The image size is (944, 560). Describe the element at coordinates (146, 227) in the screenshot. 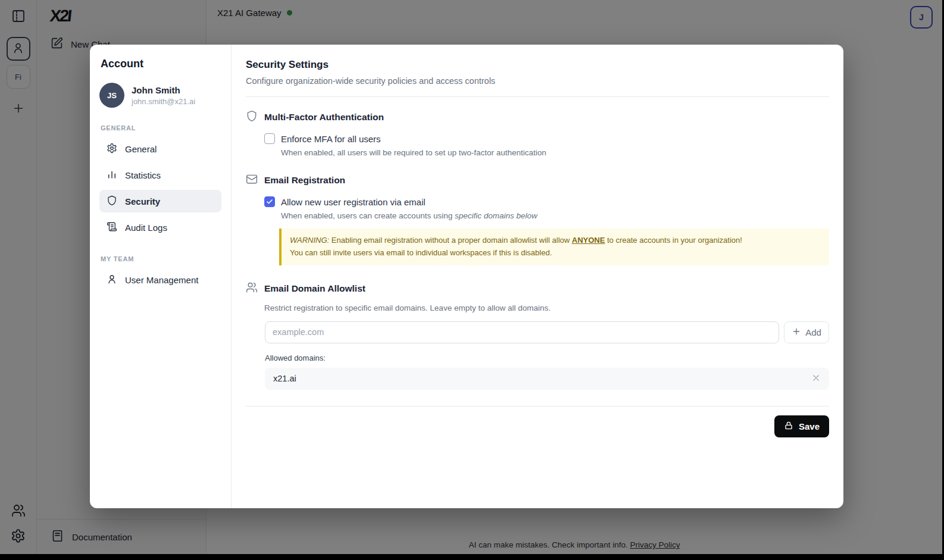

I see `nav-label: Audit Logs` at that location.